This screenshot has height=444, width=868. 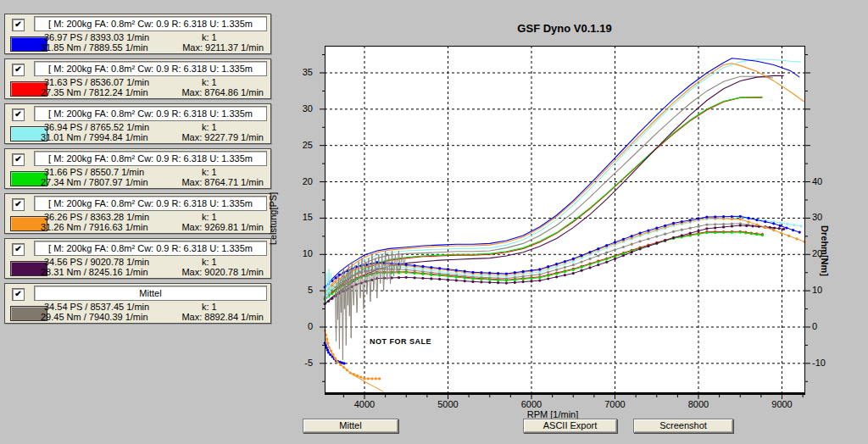 I want to click on series-power-value: 36.94 PS / 8765.52 1/min, so click(x=97, y=127).